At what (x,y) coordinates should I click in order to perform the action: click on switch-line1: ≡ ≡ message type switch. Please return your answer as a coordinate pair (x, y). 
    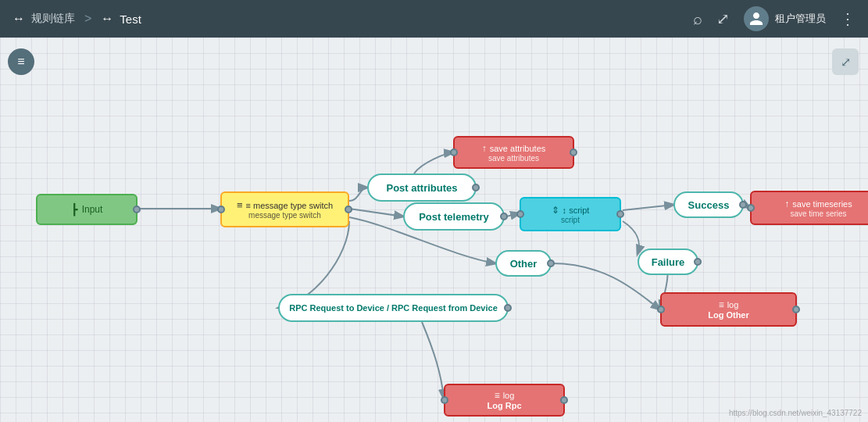
    Looking at the image, I should click on (284, 205).